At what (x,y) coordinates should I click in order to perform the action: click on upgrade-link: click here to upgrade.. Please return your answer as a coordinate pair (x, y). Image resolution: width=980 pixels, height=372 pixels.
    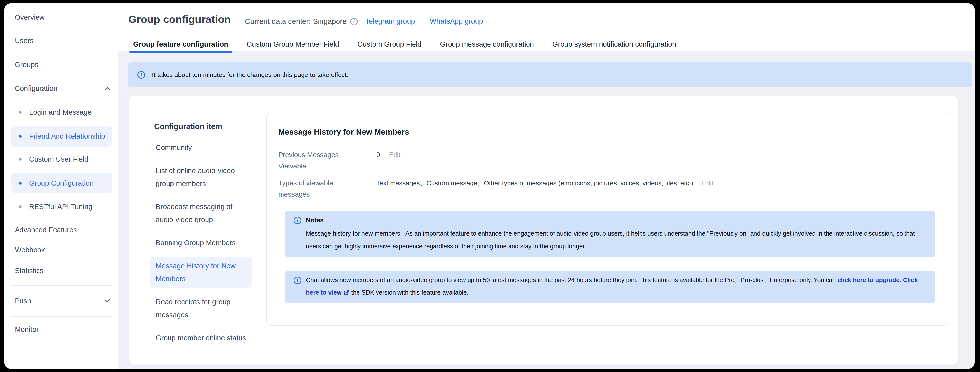
    Looking at the image, I should click on (869, 280).